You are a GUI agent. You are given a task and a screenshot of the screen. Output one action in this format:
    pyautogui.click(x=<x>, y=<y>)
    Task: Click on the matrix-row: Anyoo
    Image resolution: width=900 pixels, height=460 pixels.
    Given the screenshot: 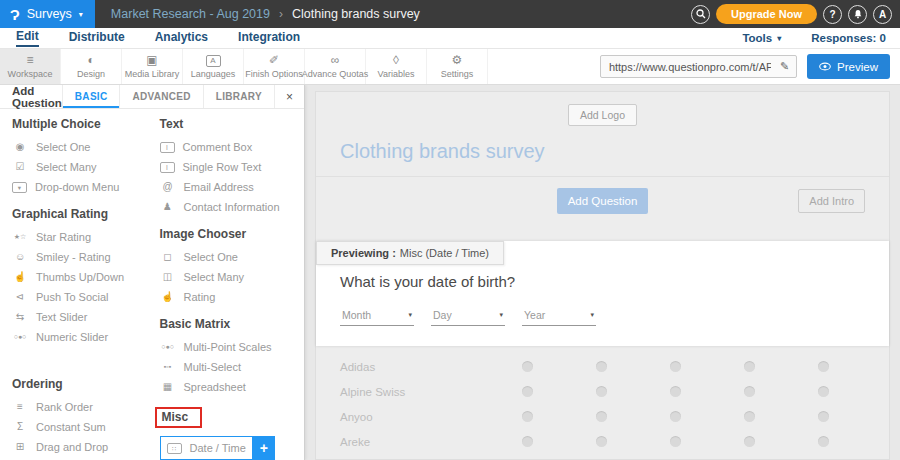 What is the action you would take?
    pyautogui.click(x=602, y=416)
    